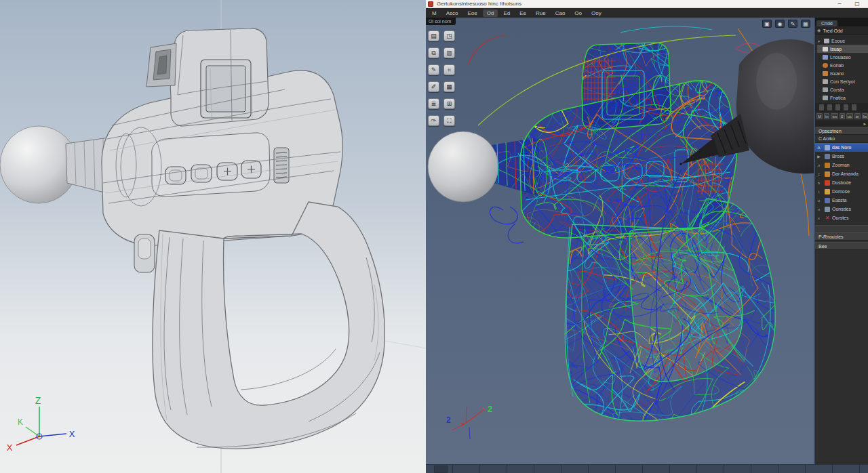 Image resolution: width=868 pixels, height=473 pixels. I want to click on ball-attachment-right, so click(463, 167).